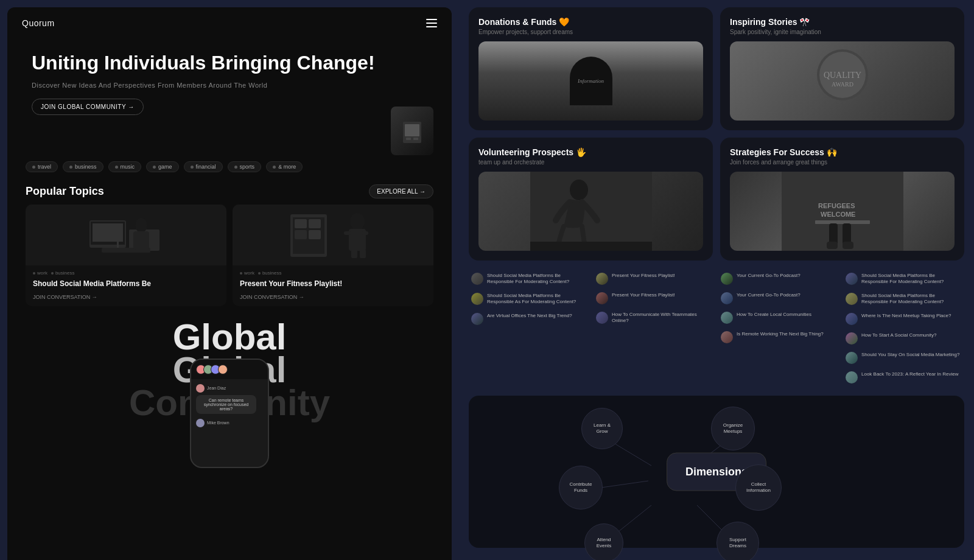 The width and height of the screenshot is (974, 560). I want to click on tag-label: business, so click(86, 167).